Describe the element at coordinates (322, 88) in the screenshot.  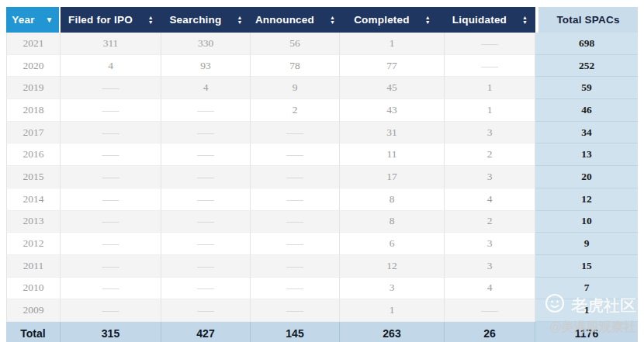
I see `table-row: 2019——4945159` at that location.